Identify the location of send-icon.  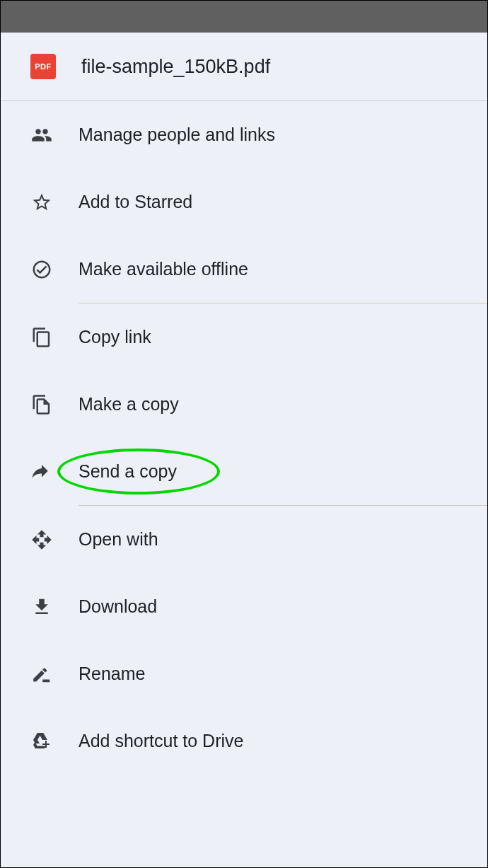
(42, 472).